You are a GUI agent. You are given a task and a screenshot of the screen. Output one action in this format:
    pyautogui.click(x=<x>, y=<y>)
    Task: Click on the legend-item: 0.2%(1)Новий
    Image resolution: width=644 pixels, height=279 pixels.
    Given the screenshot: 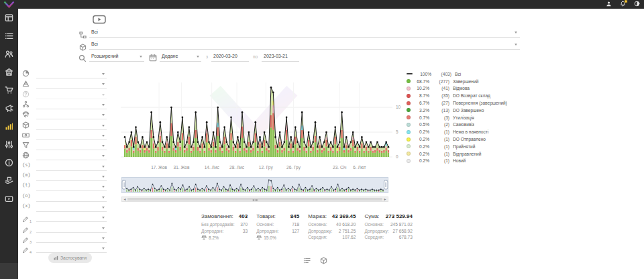 What is the action you would take?
    pyautogui.click(x=464, y=161)
    